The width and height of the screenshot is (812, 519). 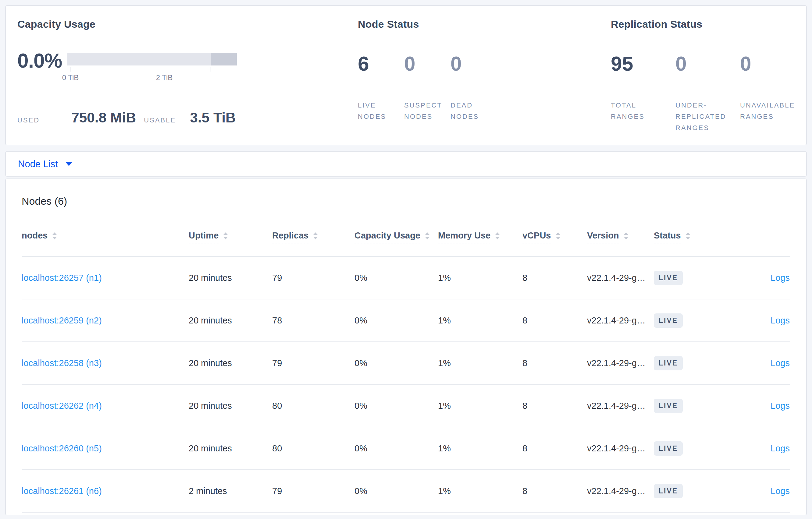 I want to click on total-ranges-label: TOTAL RANGES, so click(x=638, y=111).